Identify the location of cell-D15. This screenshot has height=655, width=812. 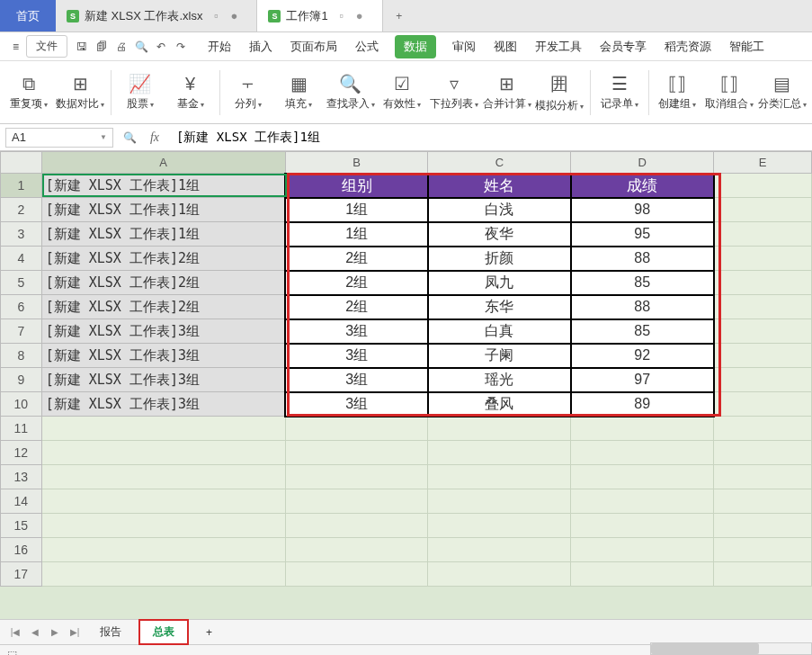
(642, 525).